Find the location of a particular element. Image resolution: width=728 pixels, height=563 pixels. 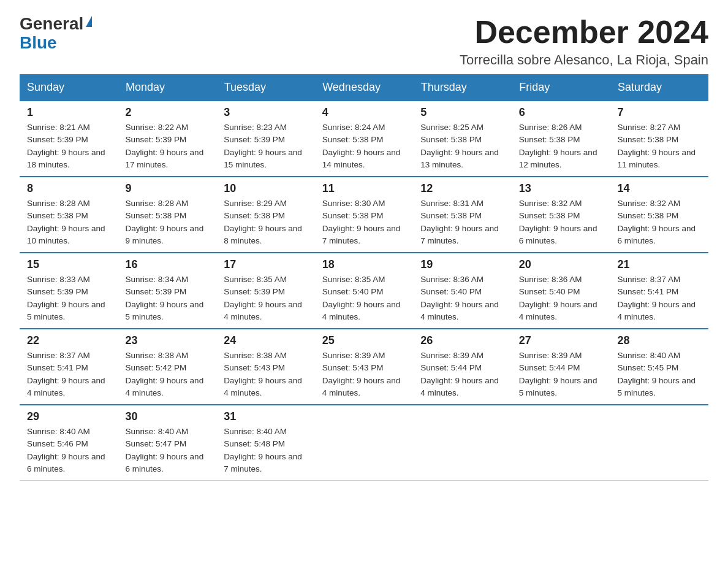

day-info: Sunrise: 8:38 AMSunset: 5:43 PMDaylight:… is located at coordinates (263, 374).